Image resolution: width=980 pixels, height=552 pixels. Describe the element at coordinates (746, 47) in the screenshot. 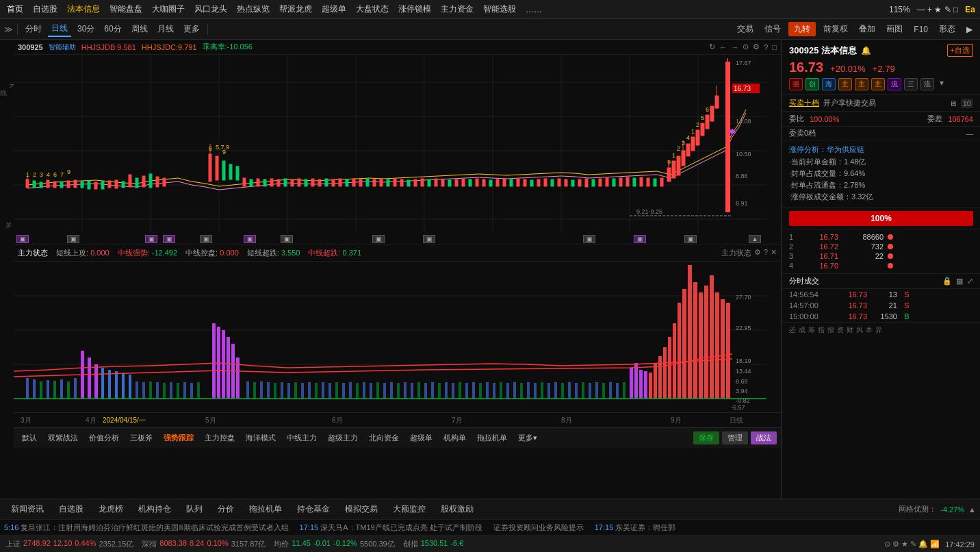

I see `chart-lock: ⊙` at that location.